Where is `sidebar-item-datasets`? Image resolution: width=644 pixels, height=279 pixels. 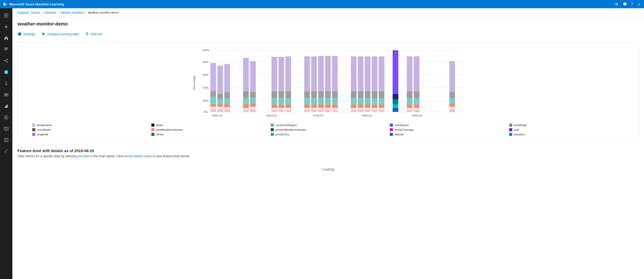 sidebar-item-datasets is located at coordinates (6, 72).